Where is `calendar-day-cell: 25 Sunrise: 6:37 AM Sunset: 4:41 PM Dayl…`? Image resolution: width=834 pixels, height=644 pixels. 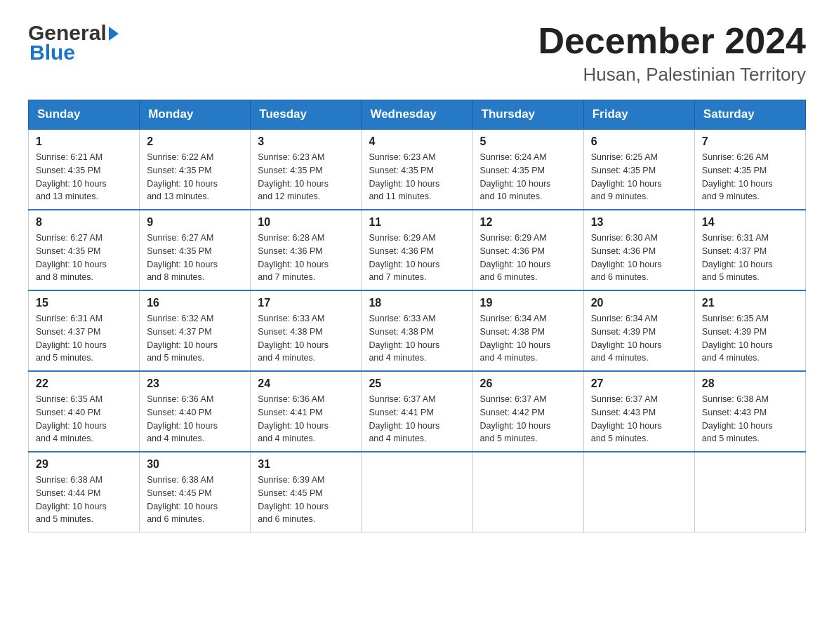
calendar-day-cell: 25 Sunrise: 6:37 AM Sunset: 4:41 PM Dayl… is located at coordinates (417, 411).